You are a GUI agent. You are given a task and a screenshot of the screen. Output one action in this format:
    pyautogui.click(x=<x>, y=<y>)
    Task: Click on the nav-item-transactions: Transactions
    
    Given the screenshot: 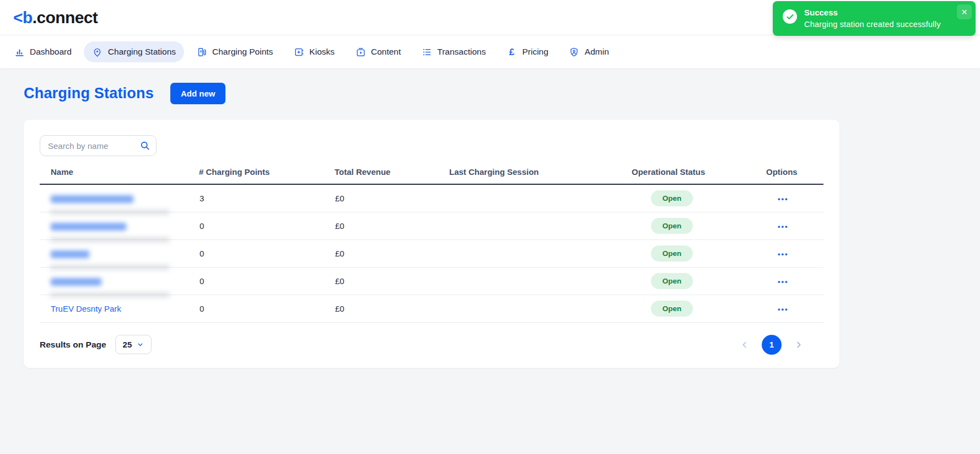 What is the action you would take?
    pyautogui.click(x=453, y=52)
    